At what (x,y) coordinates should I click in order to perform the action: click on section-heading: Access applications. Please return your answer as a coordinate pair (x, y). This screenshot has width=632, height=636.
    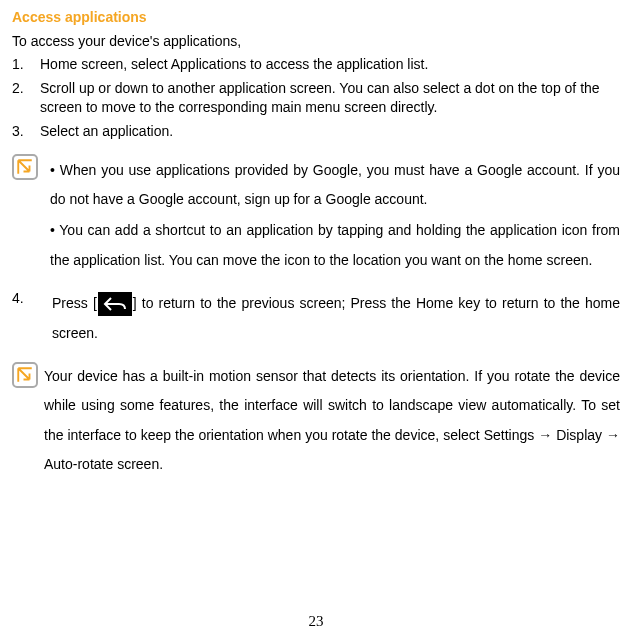
    Looking at the image, I should click on (316, 18).